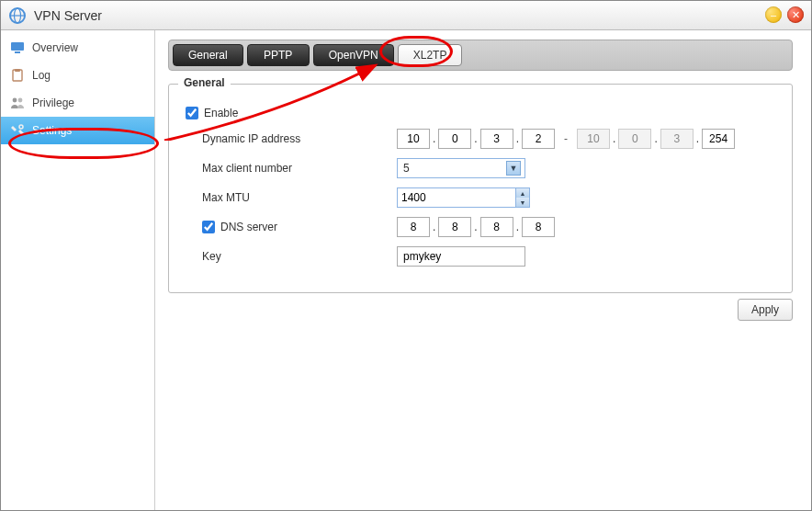 Image resolution: width=812 pixels, height=511 pixels. I want to click on max-client-select: 5 ▼, so click(461, 168).